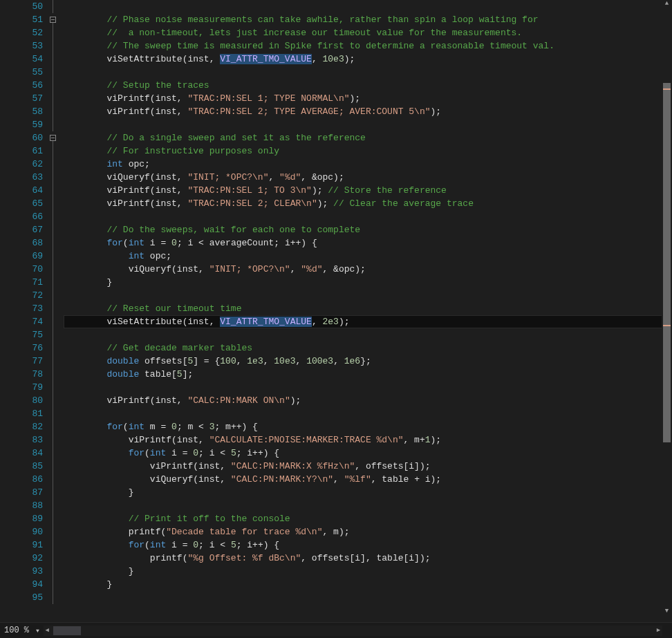  What do you see at coordinates (26, 440) in the screenshot?
I see `line-number: 83` at bounding box center [26, 440].